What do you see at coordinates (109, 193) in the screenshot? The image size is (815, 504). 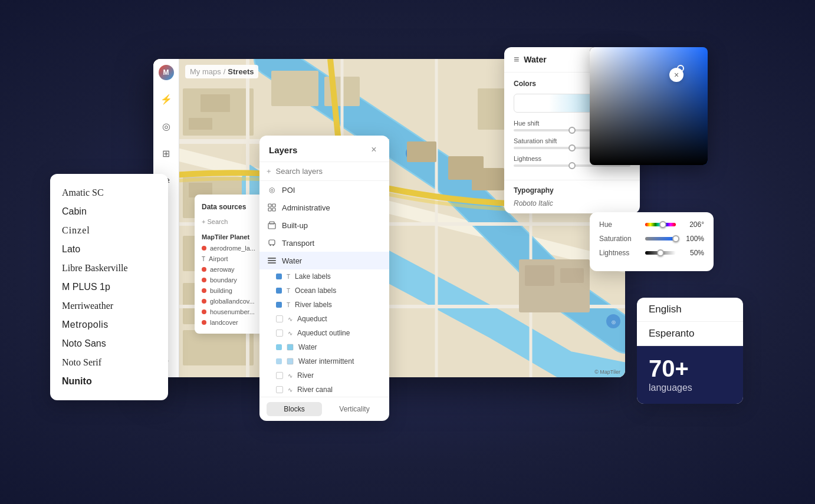 I see `font-item-amatic: Amatic SC` at bounding box center [109, 193].